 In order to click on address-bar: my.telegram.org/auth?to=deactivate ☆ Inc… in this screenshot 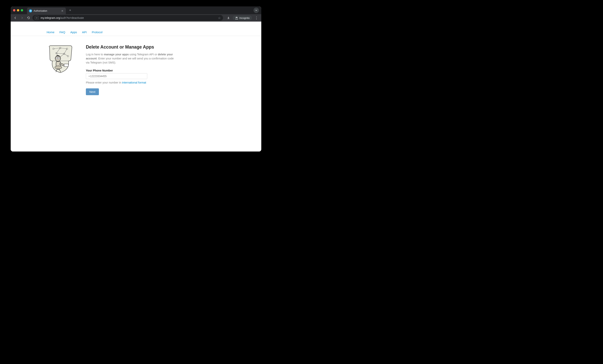, I will do `click(136, 18)`.